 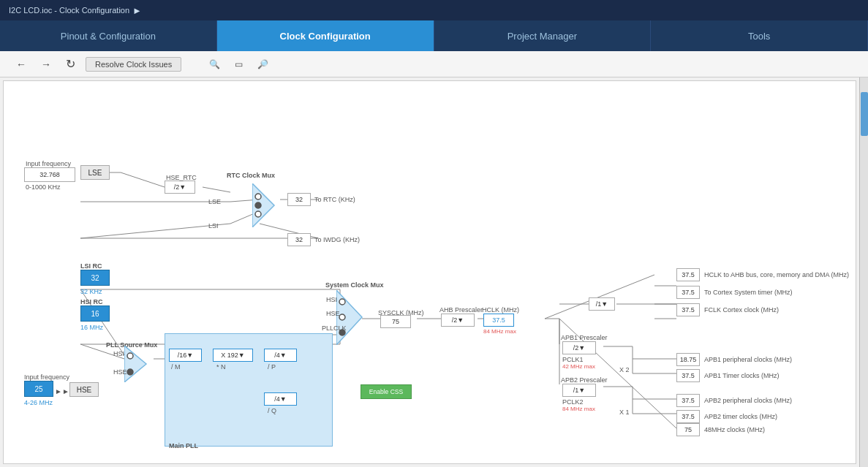 I want to click on hse-block: HSE, so click(x=84, y=390).